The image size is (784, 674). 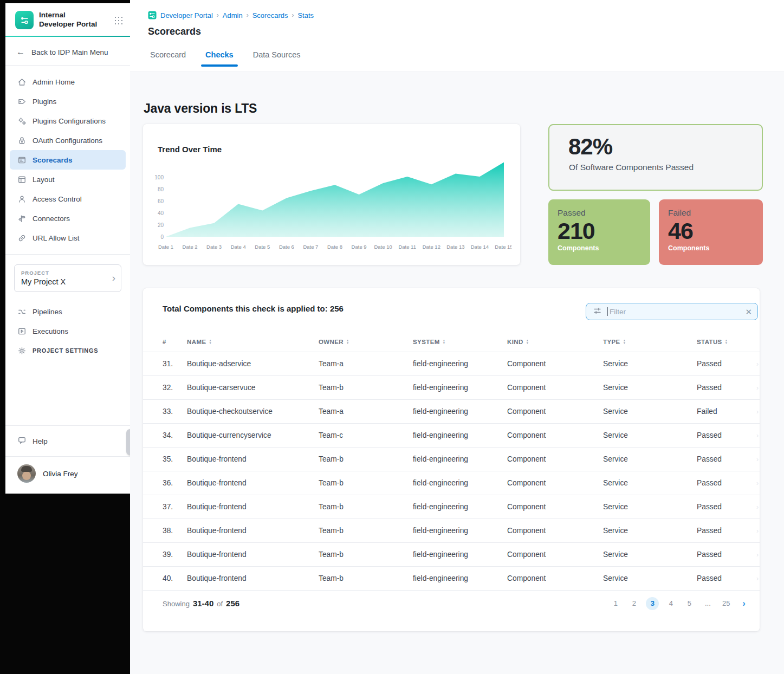 What do you see at coordinates (22, 441) in the screenshot?
I see `chat-icon` at bounding box center [22, 441].